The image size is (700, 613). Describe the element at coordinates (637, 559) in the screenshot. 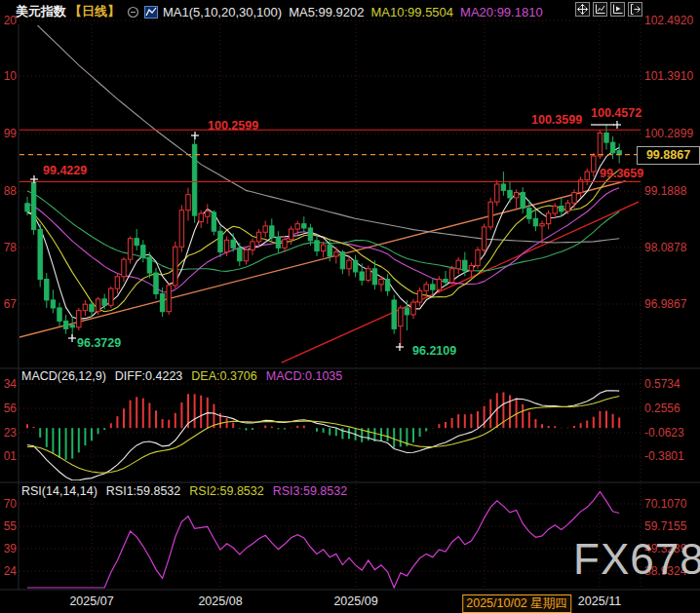

I see `watermark: FX678` at that location.